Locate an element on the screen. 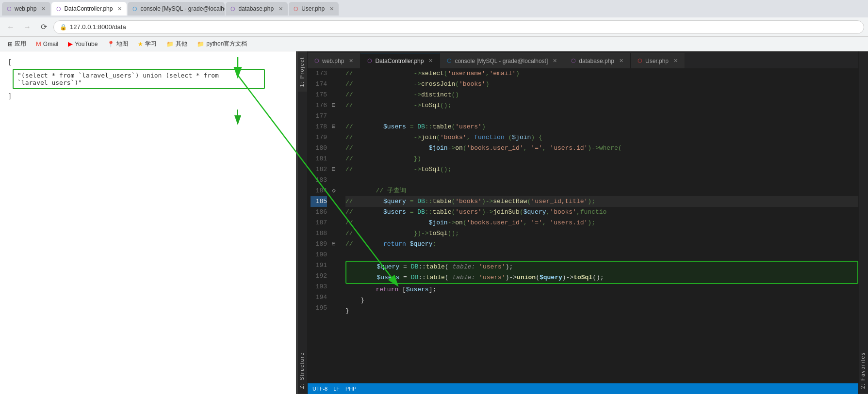  ide-tab-database-php: ⬡ database.php ✕ is located at coordinates (598, 61).